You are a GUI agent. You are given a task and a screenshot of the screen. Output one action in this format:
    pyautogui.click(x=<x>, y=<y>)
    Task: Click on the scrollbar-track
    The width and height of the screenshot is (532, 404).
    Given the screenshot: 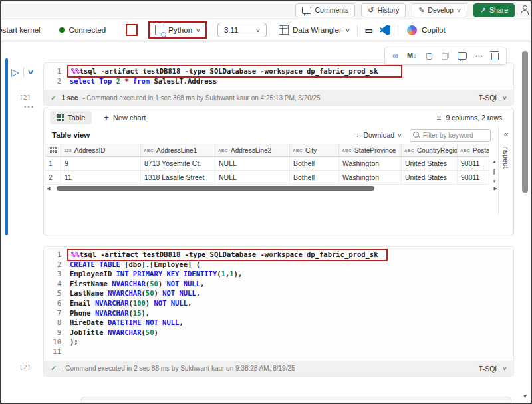 What is the action you would take?
    pyautogui.click(x=271, y=189)
    